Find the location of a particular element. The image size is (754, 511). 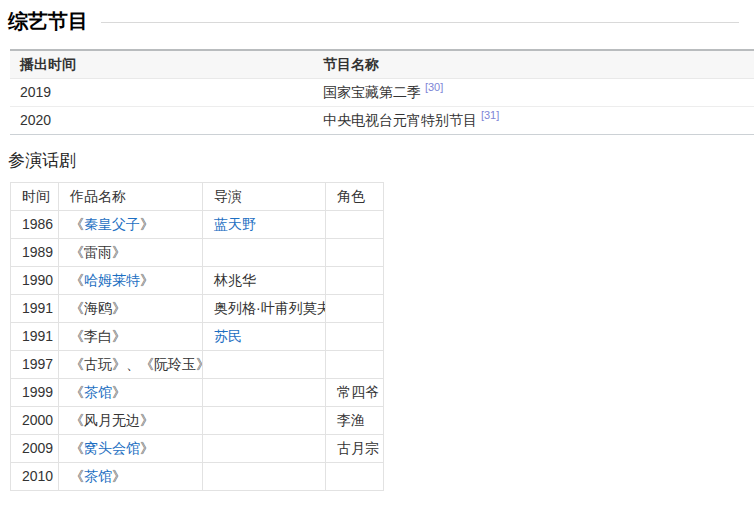

role-cell: 常四爷 is located at coordinates (355, 393).